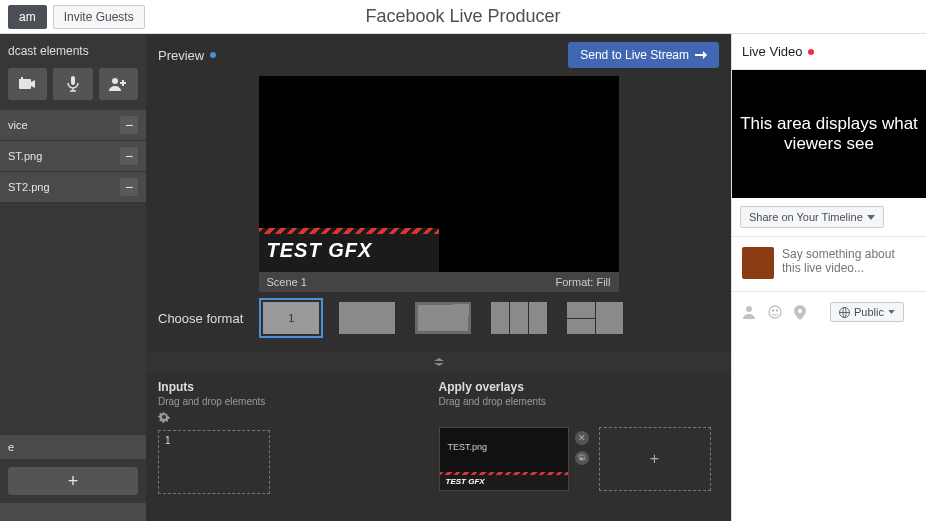 The width and height of the screenshot is (926, 521). What do you see at coordinates (504, 459) in the screenshot?
I see `overlay-item: TEST.png TEST GFX` at bounding box center [504, 459].